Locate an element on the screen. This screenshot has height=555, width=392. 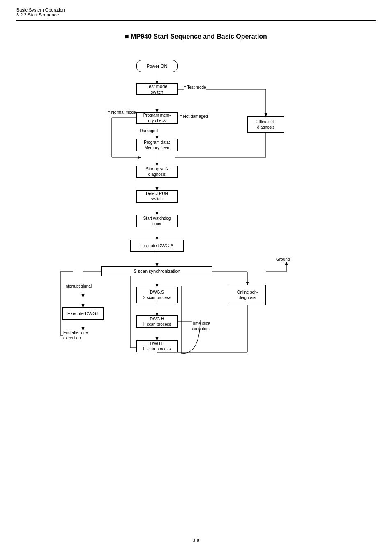
box-program-data-memory-clear: Program data: Memory clear is located at coordinates (157, 145).